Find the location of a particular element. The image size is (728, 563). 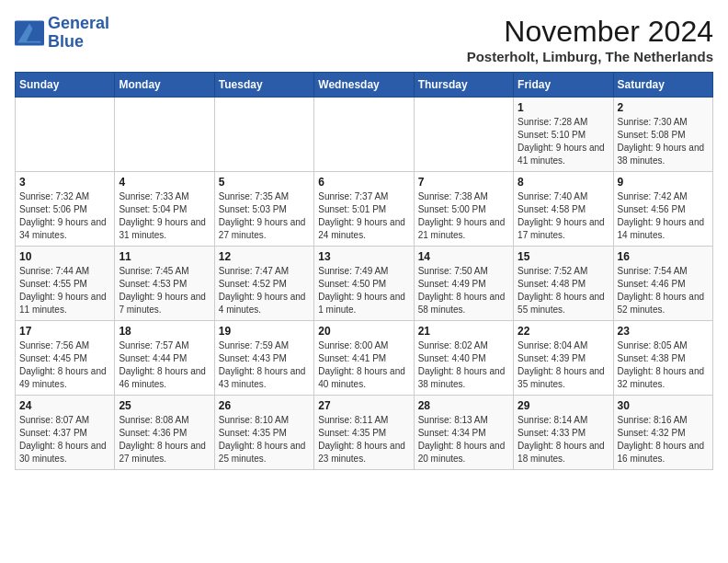

day-header-wednesday: Wednesday is located at coordinates (364, 85).